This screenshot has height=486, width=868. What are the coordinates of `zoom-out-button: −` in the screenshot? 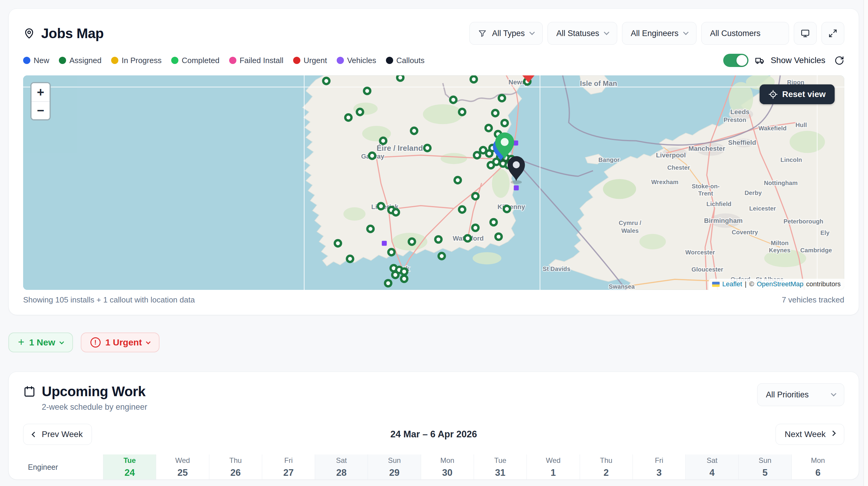 It's located at (40, 110).